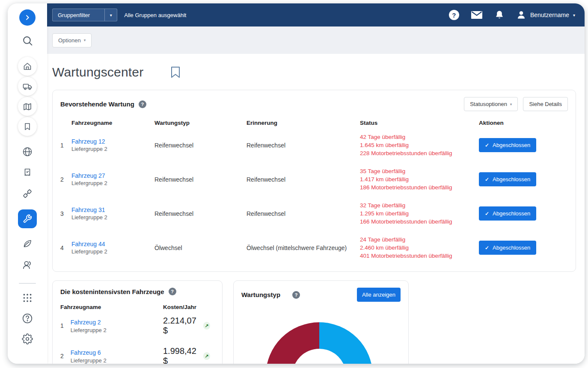  Describe the element at coordinates (137, 352) in the screenshot. I see `table-row: 2 Fahrzeug 6 Liefergruppe 2 1.998,42 $ ↗` at that location.